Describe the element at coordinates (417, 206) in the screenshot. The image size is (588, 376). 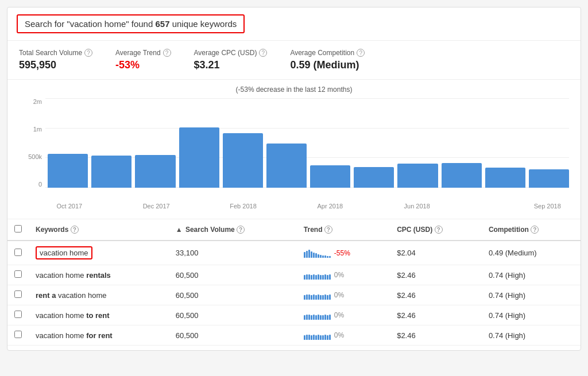
I see `x-axis-label: Jun 2018` at that location.